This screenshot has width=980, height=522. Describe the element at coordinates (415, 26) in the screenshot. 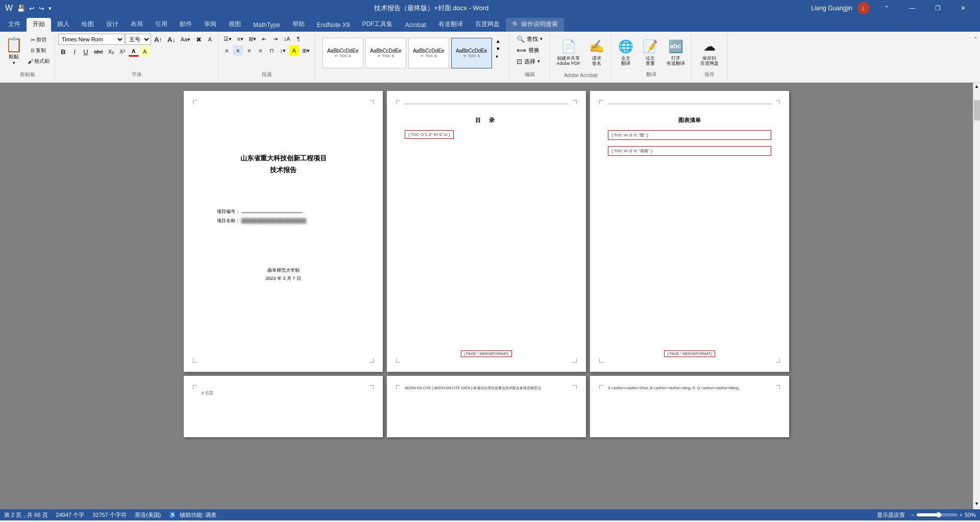

I see `tab-acrobat: Acrobat` at that location.